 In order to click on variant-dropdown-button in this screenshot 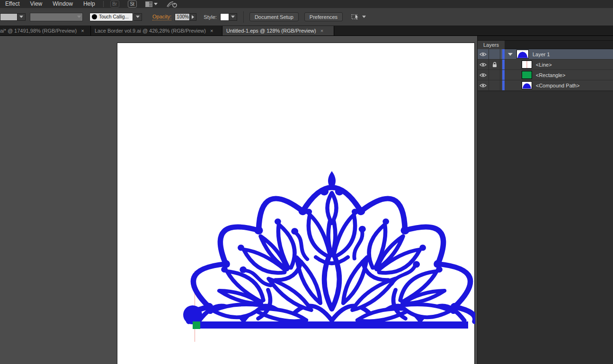, I will do `click(22, 17)`.